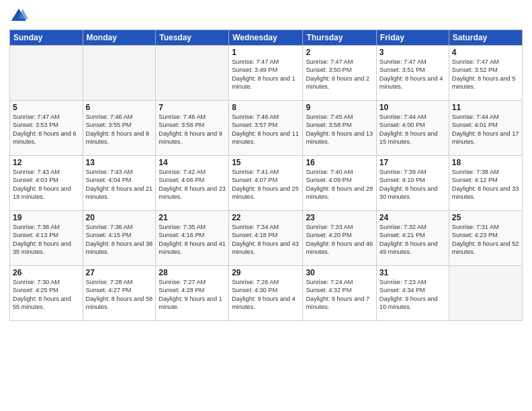 The height and width of the screenshot is (411, 532). Describe the element at coordinates (120, 293) in the screenshot. I see `calendar-day-cell: 27Sunrise: 7:28 AMSunset: 4:27 PMDayligh…` at that location.